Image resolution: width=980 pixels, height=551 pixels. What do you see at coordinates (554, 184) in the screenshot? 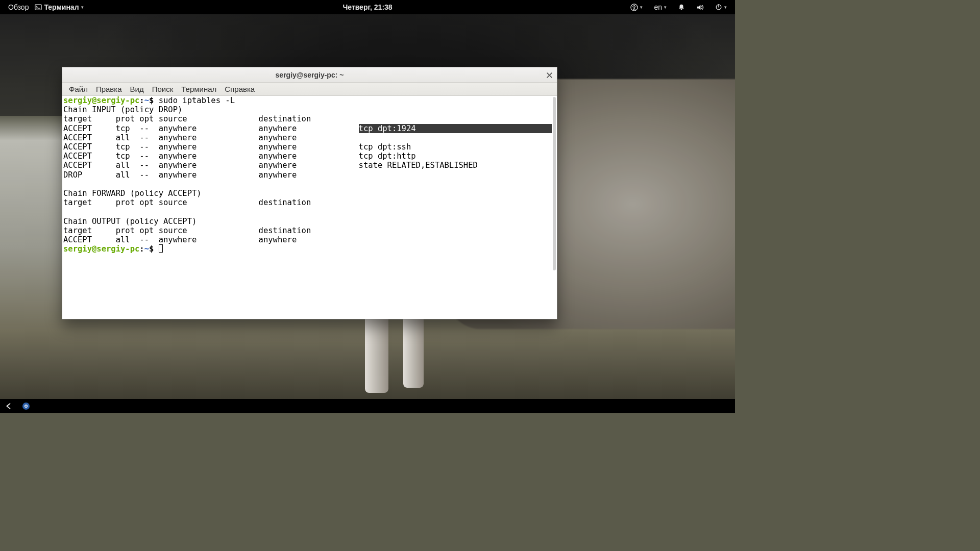
I see `scrollbar` at bounding box center [554, 184].